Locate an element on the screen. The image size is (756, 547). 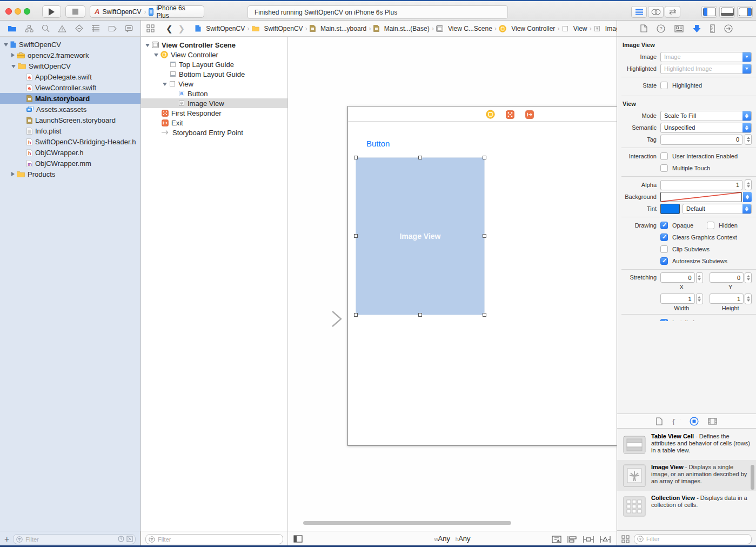
breadcrumb-storyboard-base: Main.st...(Base) is located at coordinates (402, 29).